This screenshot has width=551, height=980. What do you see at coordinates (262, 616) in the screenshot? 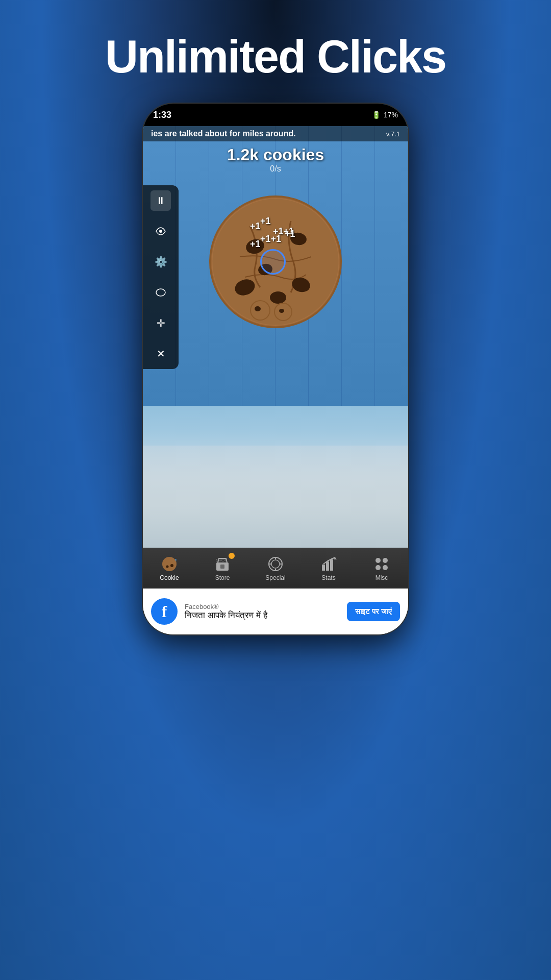
I see `ad-main-text: निजता आपके नियंत्रण में है` at bounding box center [262, 616].